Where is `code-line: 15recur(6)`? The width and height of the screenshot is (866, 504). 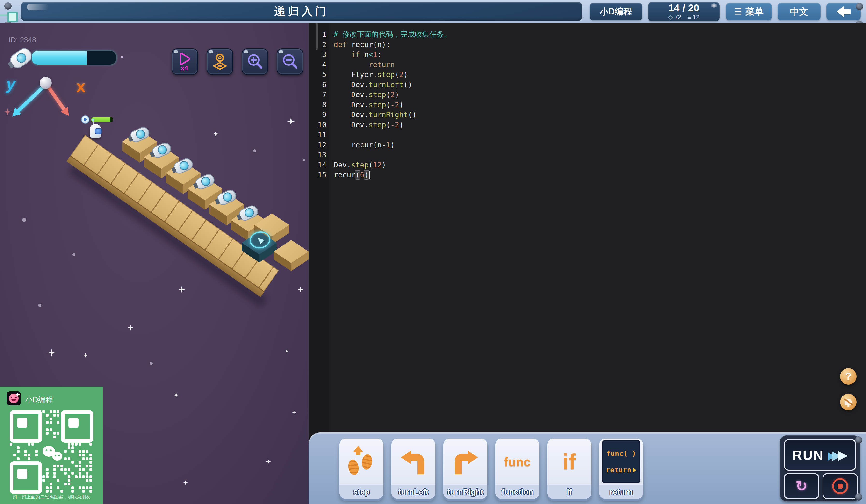
code-line: 15recur(6) is located at coordinates (587, 175).